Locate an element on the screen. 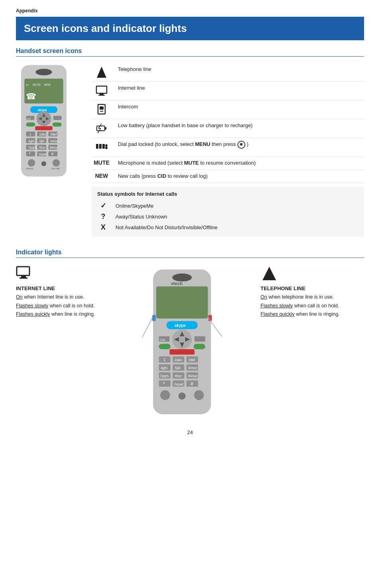  telephone-on-text: On is located at coordinates (264, 297).